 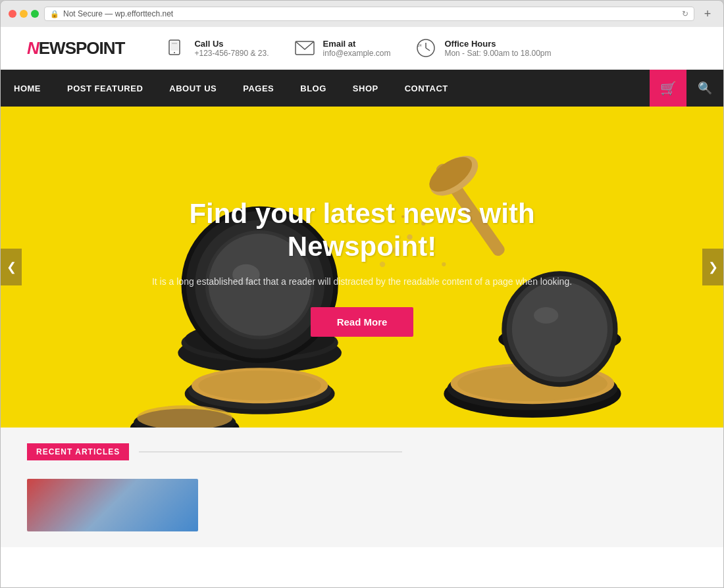 What do you see at coordinates (362, 88) in the screenshot?
I see `nav-bar: HOME POST FEATURED ABOUT US PAGES BLOG S…` at bounding box center [362, 88].